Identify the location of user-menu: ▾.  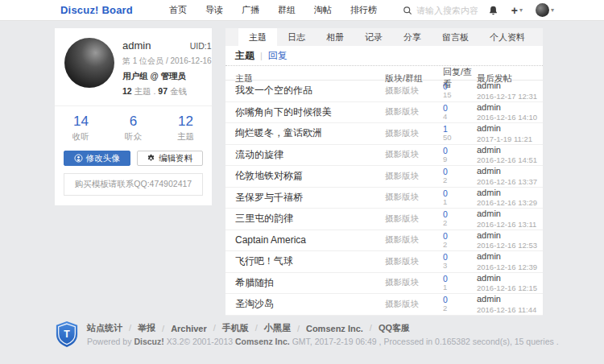
(544, 10).